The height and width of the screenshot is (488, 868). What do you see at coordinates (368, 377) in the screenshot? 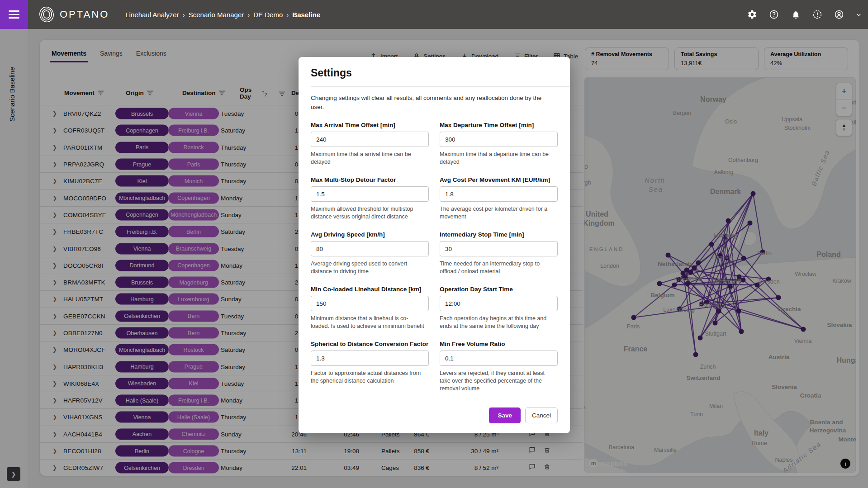
I see `field-help: Factor to approximate actual distances f…` at bounding box center [368, 377].